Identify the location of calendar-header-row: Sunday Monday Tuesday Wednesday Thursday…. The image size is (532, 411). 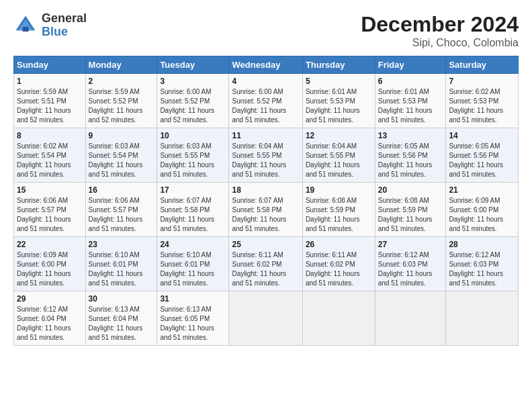
(266, 65).